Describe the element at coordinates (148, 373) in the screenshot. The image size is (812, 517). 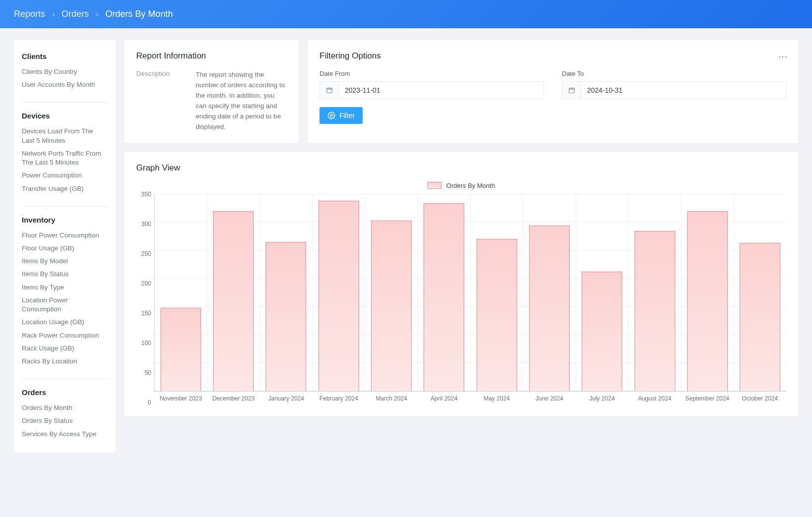
I see `y-tick: 50` at that location.